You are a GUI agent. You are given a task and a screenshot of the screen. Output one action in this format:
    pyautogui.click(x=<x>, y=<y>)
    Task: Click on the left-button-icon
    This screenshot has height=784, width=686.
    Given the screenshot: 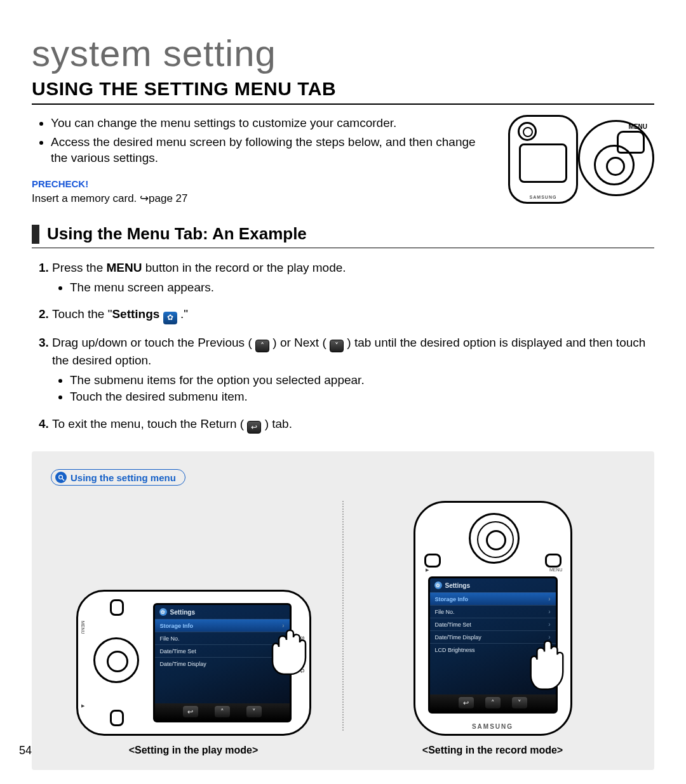 What is the action you would take?
    pyautogui.click(x=433, y=561)
    